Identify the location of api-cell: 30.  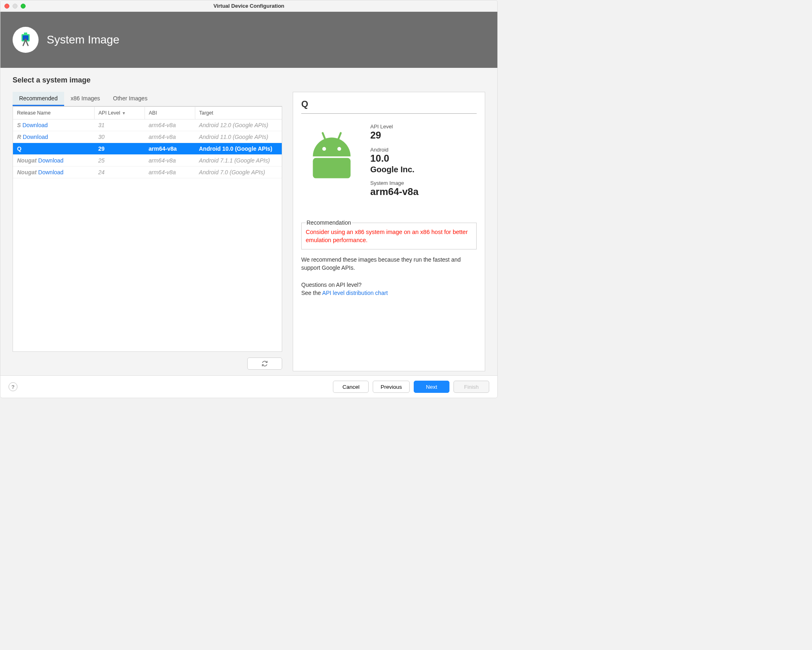
(119, 136).